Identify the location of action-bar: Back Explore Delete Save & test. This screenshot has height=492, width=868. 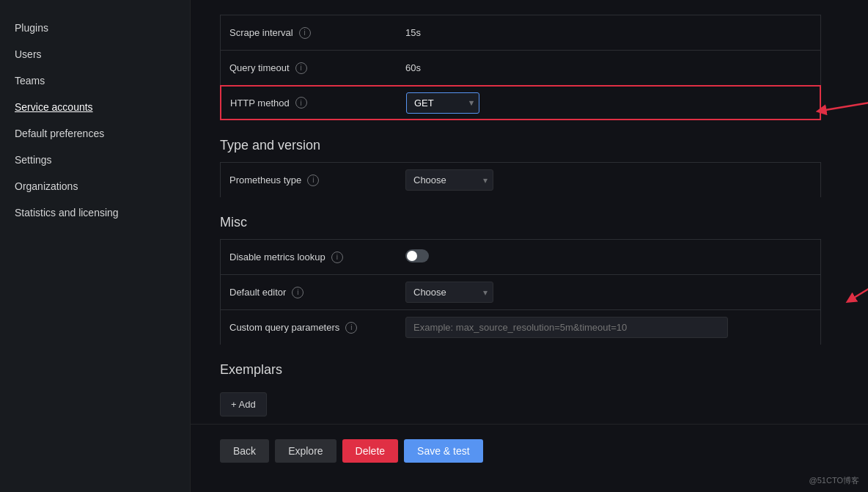
(529, 450).